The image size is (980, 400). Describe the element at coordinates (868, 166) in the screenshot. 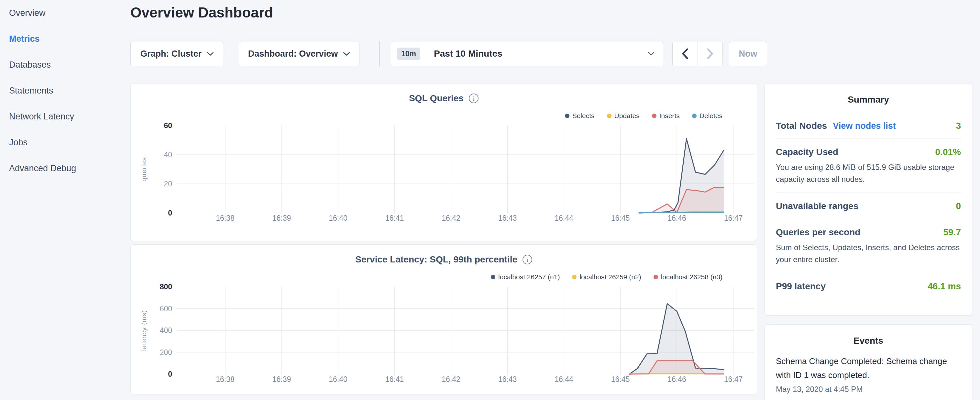

I see `summary-row: Capacity Used0.01%You are using 28.6 MiB…` at that location.